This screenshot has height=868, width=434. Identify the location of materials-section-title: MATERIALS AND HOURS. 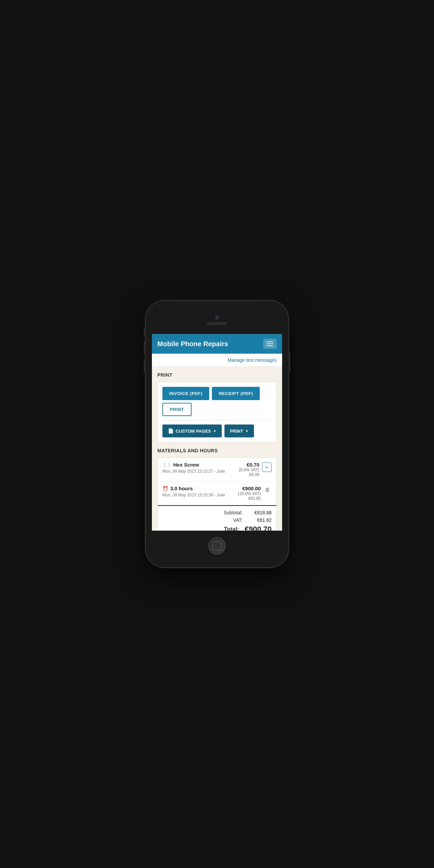
(217, 451).